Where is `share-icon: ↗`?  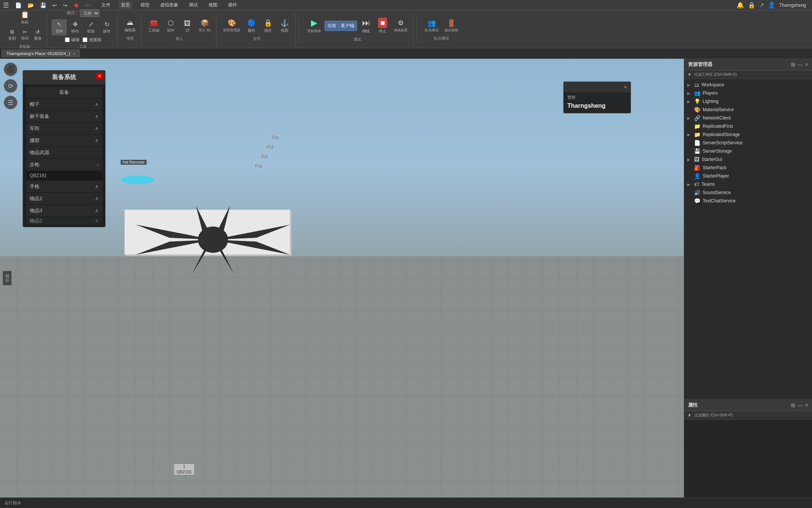
share-icon: ↗ is located at coordinates (761, 5).